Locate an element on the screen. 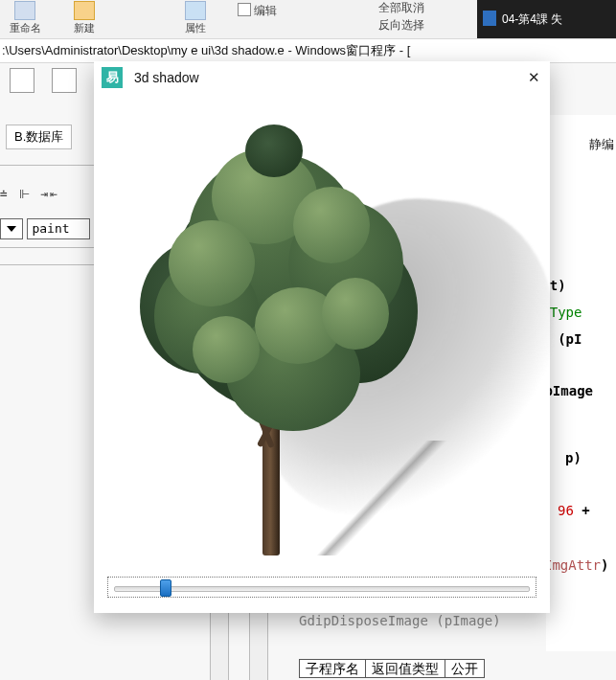 The image size is (616, 680). dark-editor-tab: 04-第4課 失 is located at coordinates (546, 19).